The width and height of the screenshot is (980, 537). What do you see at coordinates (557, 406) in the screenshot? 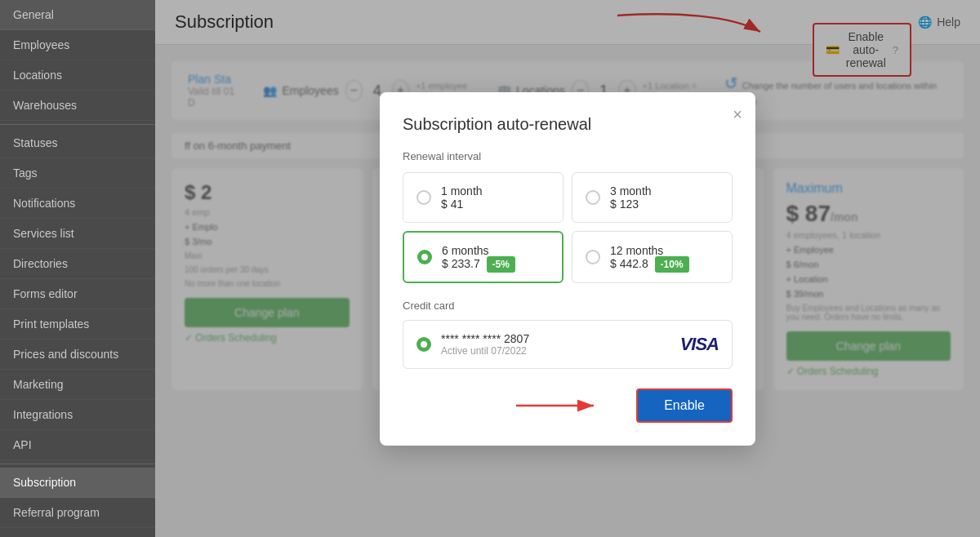
I see `modal-red-arrow` at bounding box center [557, 406].